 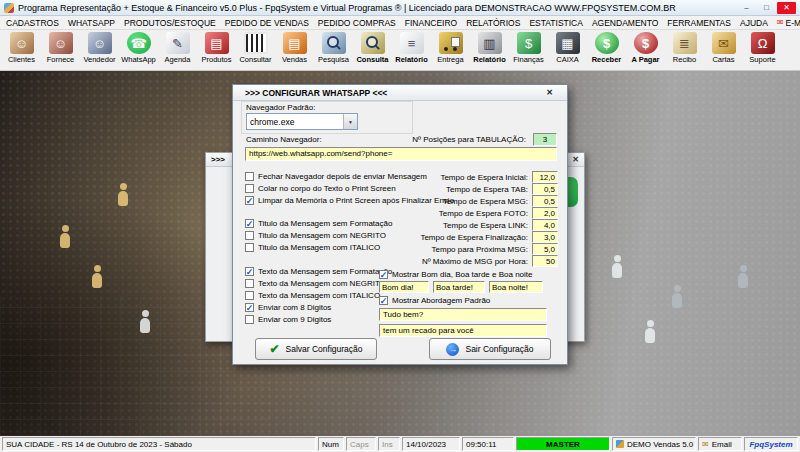 What do you see at coordinates (788, 23) in the screenshot?
I see `menu-email: ✉ E-MAIL` at bounding box center [788, 23].